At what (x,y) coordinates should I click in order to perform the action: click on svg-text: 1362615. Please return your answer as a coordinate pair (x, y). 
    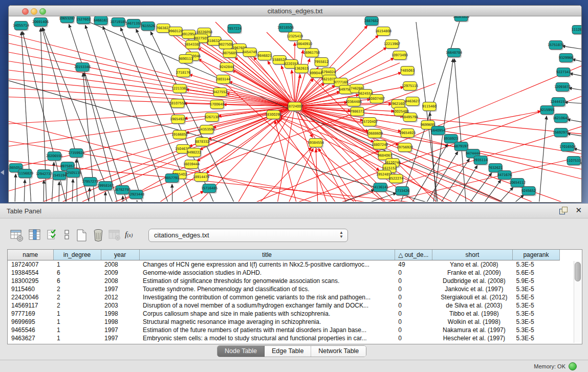
    Looking at the image, I should click on (301, 69).